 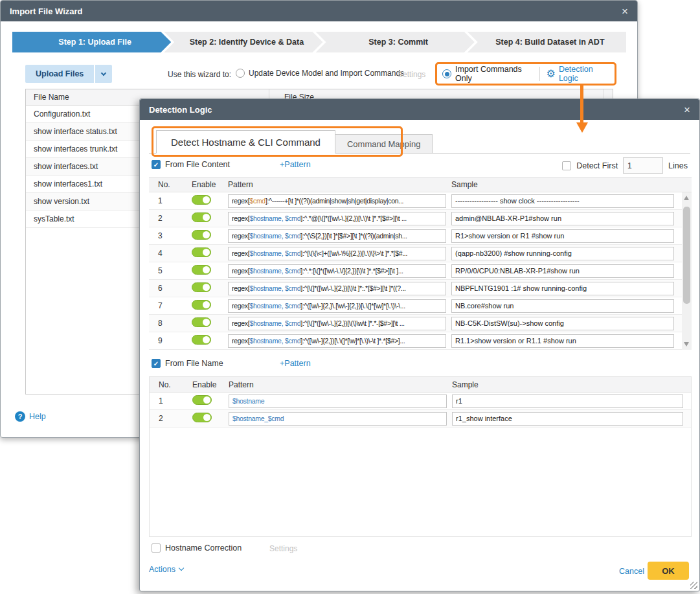 I want to click on radio-unselected-icon, so click(x=240, y=73).